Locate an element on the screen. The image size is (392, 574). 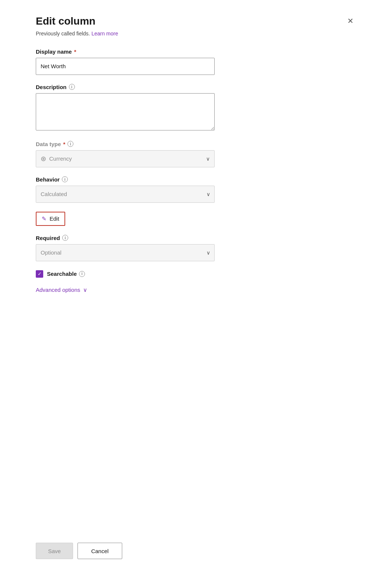
cancel-button: Cancel is located at coordinates (100, 551).